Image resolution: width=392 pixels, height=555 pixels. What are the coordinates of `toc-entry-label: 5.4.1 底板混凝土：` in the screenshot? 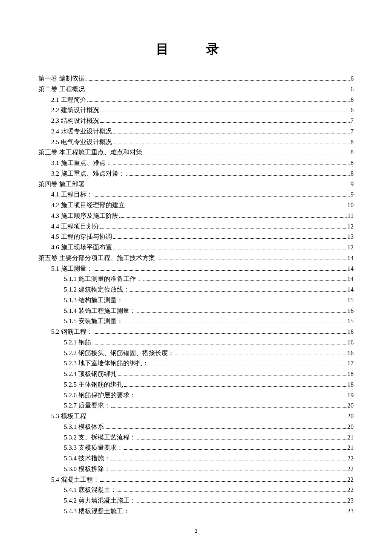 It's located at (90, 490).